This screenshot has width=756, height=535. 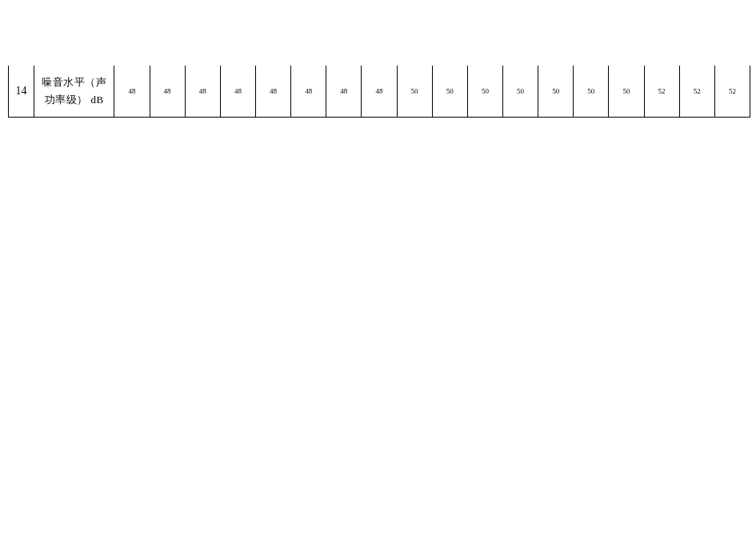 I want to click on table-row: 14 噪音水平（声 功率级） dB 48 48 48 48 48 48 48 4…, so click(x=379, y=91).